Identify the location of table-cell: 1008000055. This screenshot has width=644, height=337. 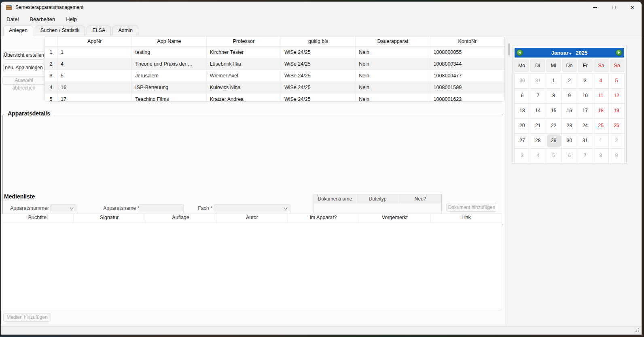
(467, 52).